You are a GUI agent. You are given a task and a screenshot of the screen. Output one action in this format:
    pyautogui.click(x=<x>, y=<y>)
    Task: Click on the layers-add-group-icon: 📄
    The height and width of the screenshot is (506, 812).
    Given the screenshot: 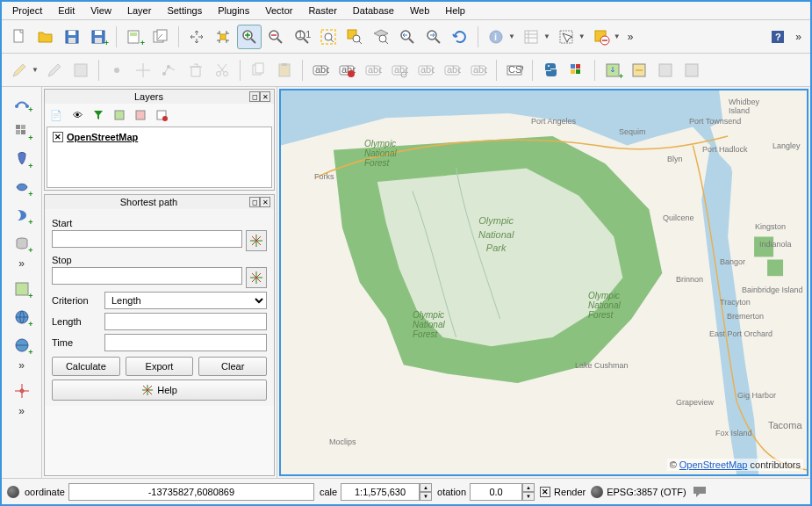 What is the action you would take?
    pyautogui.click(x=56, y=115)
    